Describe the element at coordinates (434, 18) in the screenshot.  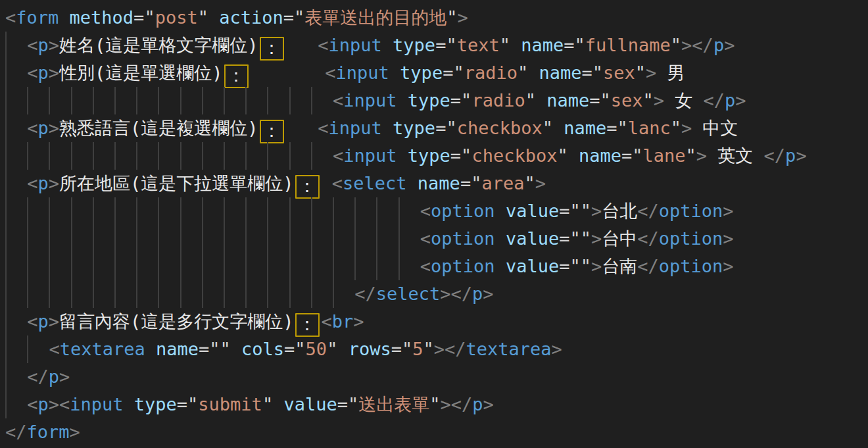
I see `code-line: <form method="post" action="表單送出的目的地">` at that location.